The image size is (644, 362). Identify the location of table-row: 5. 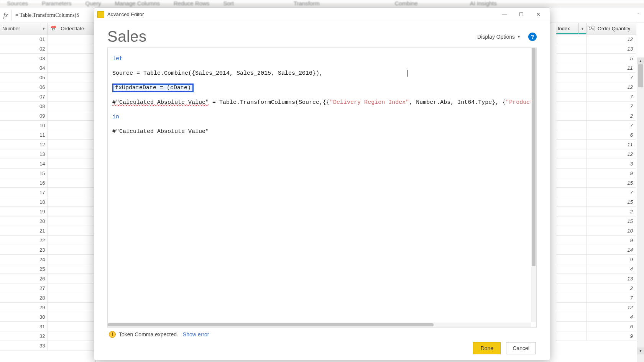
(596, 58).